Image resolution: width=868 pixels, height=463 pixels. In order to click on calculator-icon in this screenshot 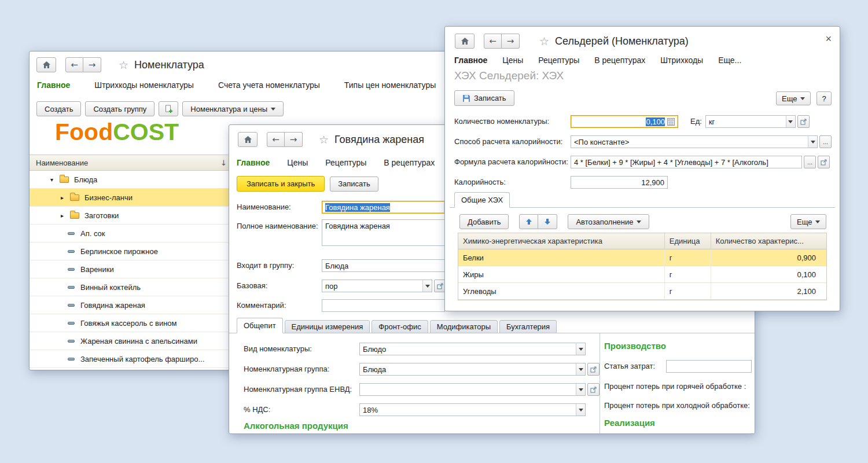, I will do `click(671, 122)`.